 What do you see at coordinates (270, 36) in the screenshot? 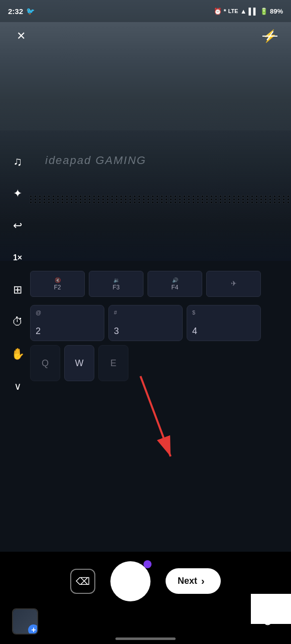
I see `flash-button: ⚡ /` at bounding box center [270, 36].